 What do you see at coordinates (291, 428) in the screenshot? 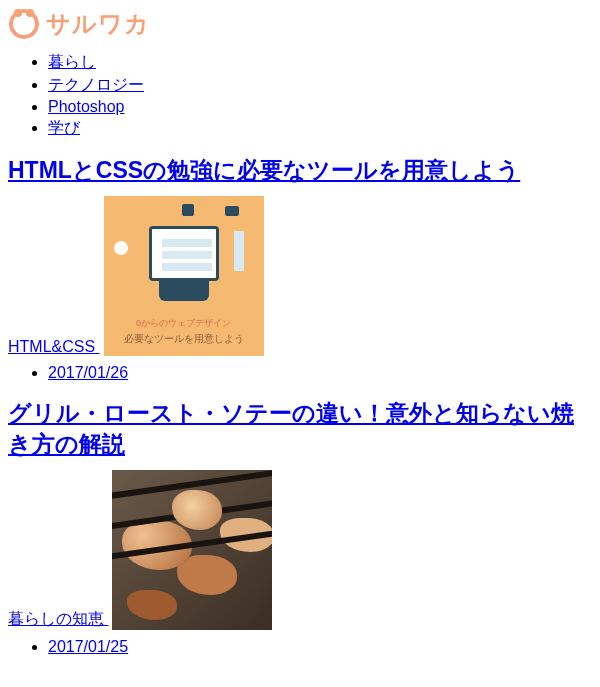
I see `article-title-link: グリル・ロースト・ソテーの違い！意外と知らない焼き方の解説` at bounding box center [291, 428].